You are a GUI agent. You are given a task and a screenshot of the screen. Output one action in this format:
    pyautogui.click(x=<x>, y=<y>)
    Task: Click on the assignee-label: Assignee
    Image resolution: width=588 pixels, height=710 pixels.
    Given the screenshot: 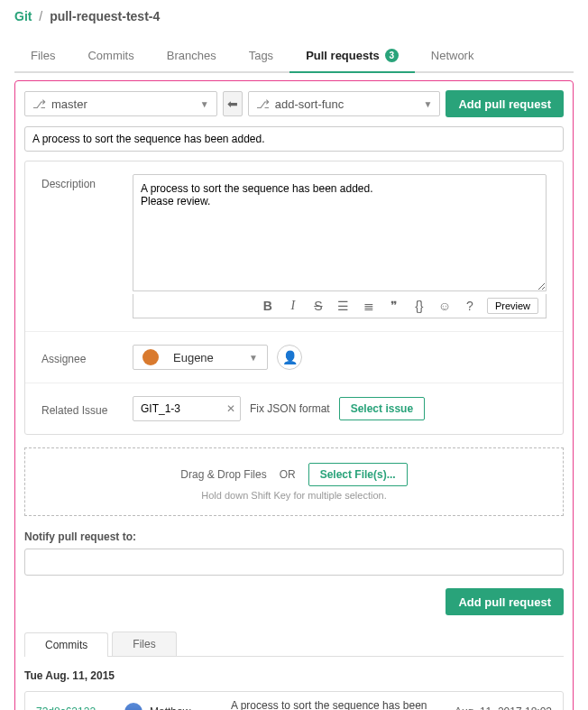 What is the action you would take?
    pyautogui.click(x=79, y=357)
    